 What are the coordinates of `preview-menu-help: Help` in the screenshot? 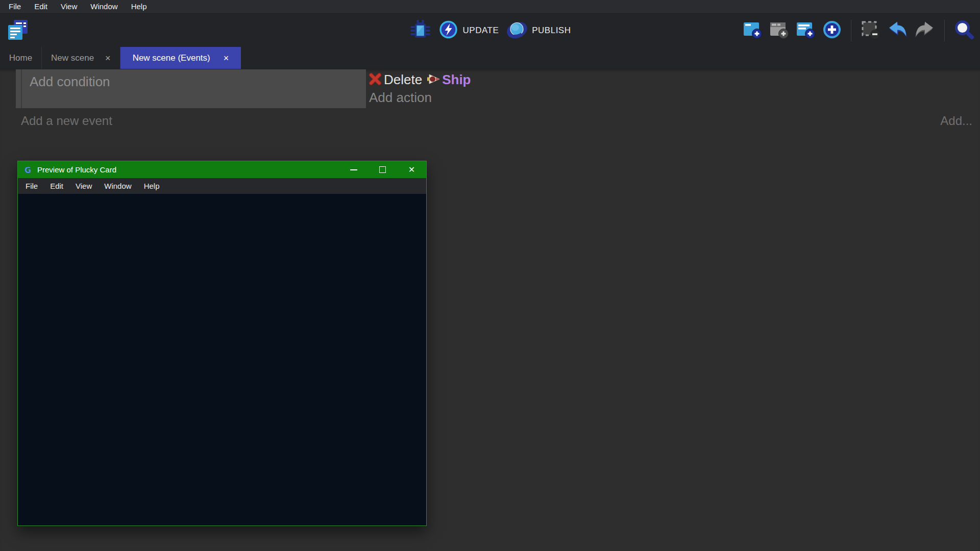 It's located at (152, 186).